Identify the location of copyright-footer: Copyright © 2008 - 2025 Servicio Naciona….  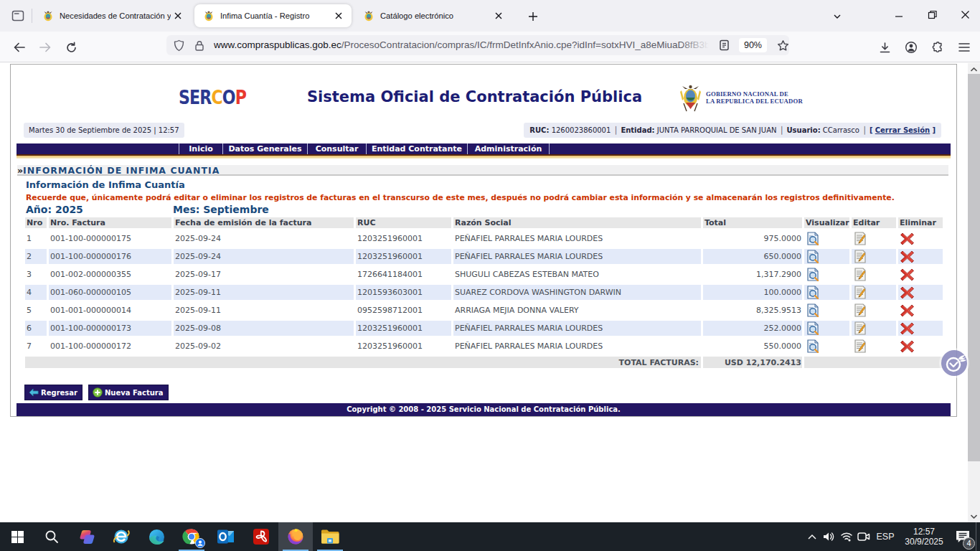
(484, 410).